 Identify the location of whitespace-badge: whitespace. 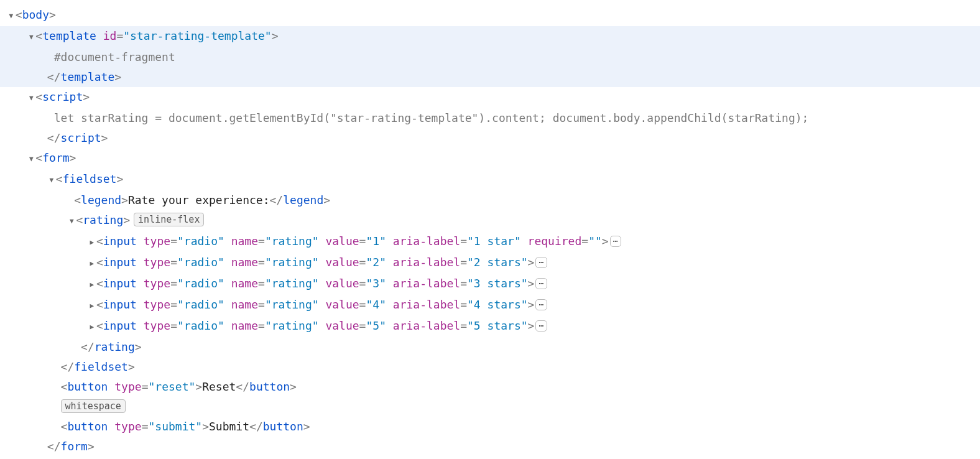
(93, 406).